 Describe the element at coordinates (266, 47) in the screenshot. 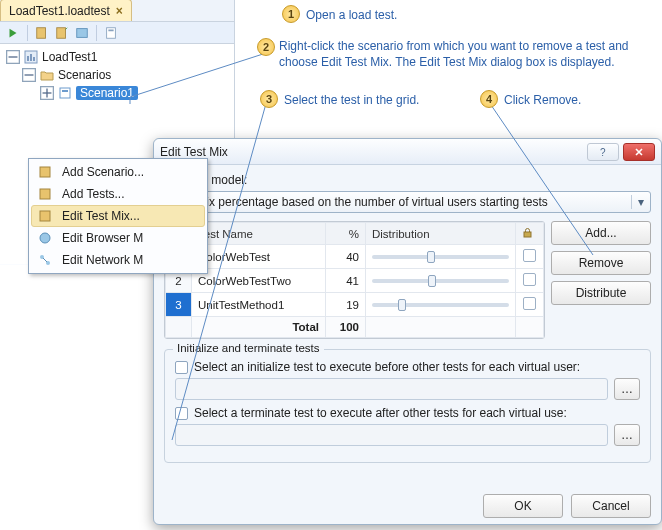

I see `annotation-badge-2: 2` at that location.